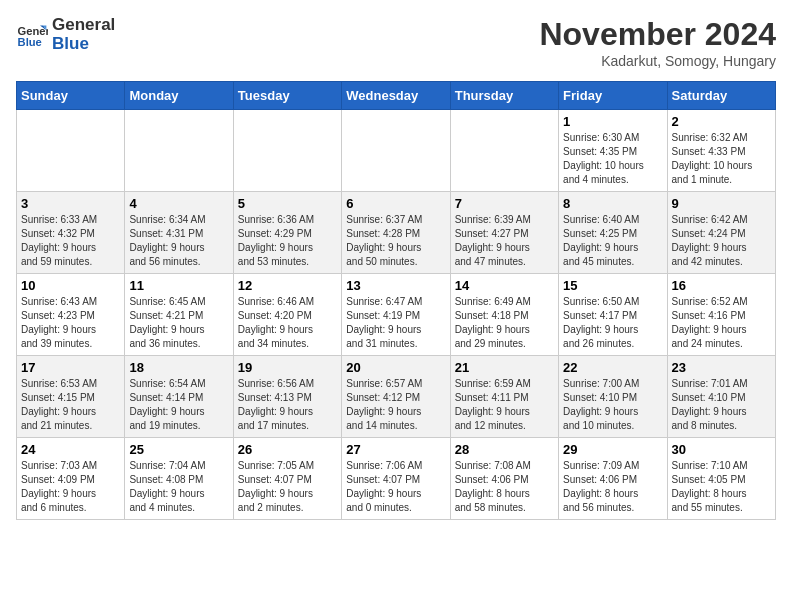 This screenshot has width=792, height=612. What do you see at coordinates (288, 487) in the screenshot?
I see `day-detail: Sunrise: 7:05 AM Sunset: 4:07 PM Dayligh…` at bounding box center [288, 487].